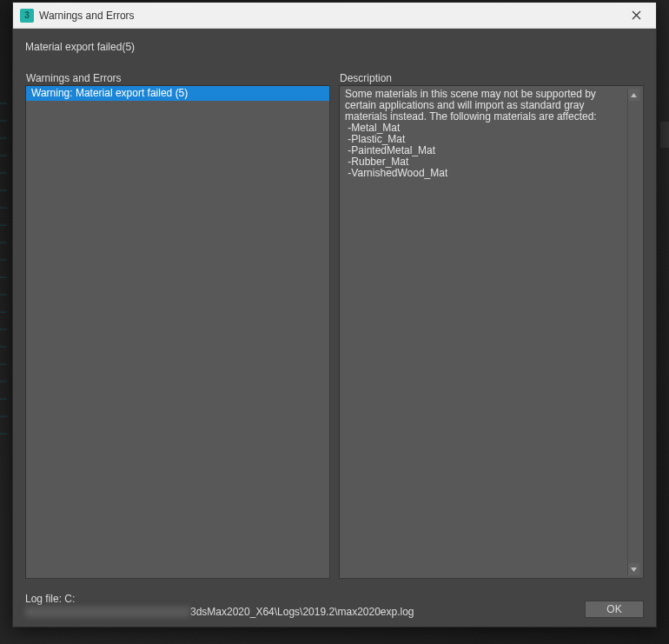  What do you see at coordinates (334, 47) in the screenshot?
I see `dialog-subtitle: Material export failed(5)` at bounding box center [334, 47].